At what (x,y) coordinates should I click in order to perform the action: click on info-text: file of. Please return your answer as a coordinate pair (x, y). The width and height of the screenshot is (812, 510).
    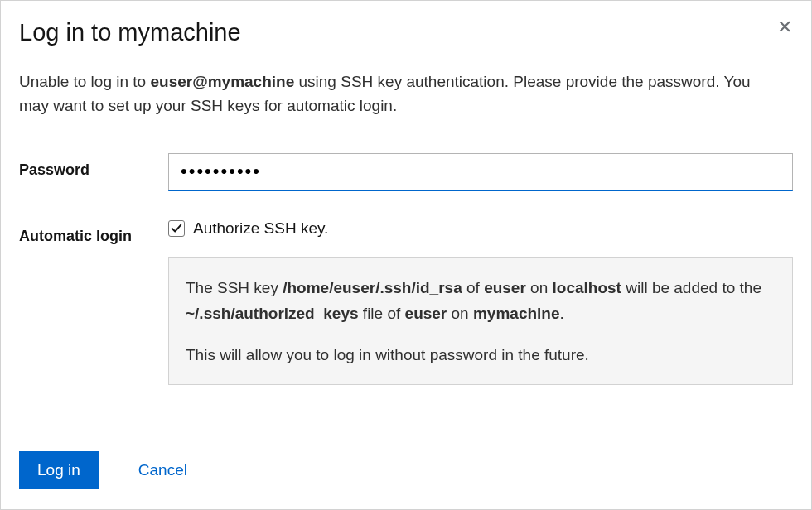
    Looking at the image, I should click on (382, 313).